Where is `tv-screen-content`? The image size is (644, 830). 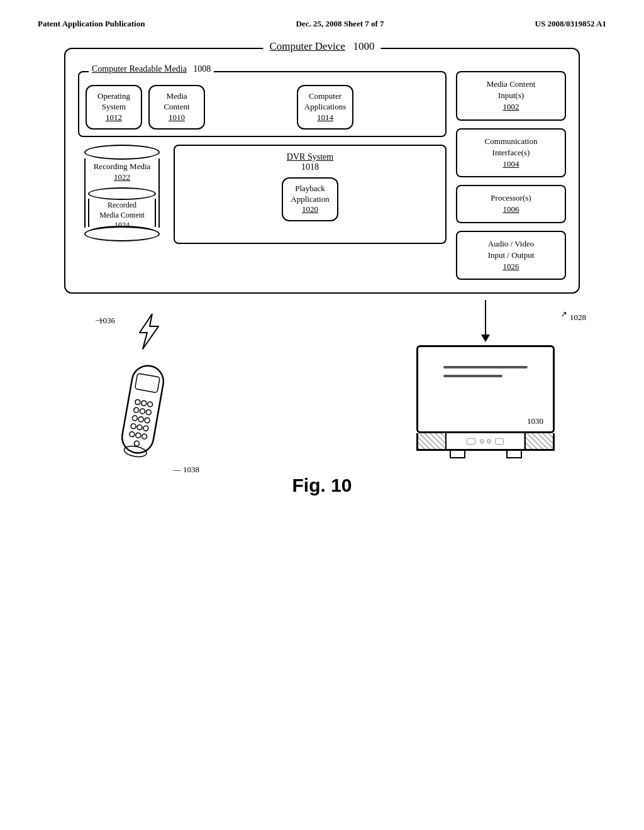
tv-screen-content is located at coordinates (486, 375).